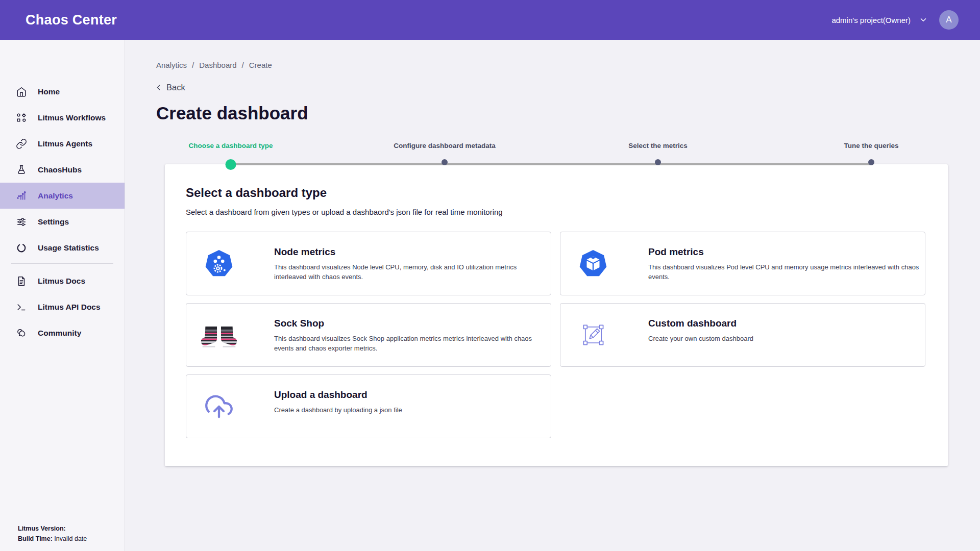  What do you see at coordinates (555, 212) in the screenshot?
I see `panel-subheading: Select a dashboard from given types or u…` at bounding box center [555, 212].